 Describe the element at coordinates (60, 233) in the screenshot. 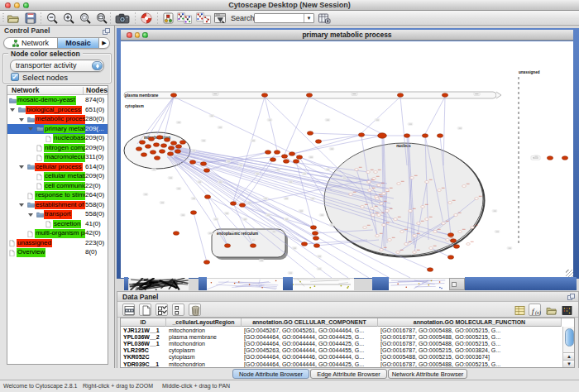

I see `tree-row-label: multi-organism pro` at that location.